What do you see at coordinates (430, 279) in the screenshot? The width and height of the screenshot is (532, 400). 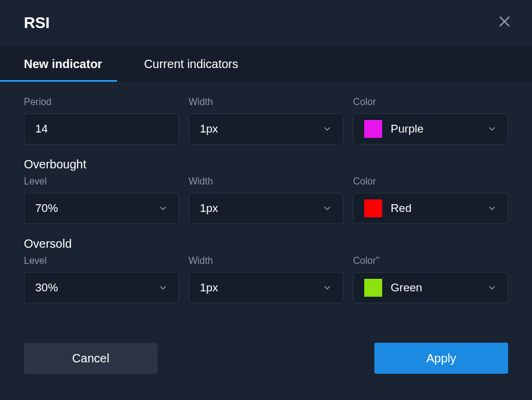 I see `field-color-oversold: Color" Green` at bounding box center [430, 279].